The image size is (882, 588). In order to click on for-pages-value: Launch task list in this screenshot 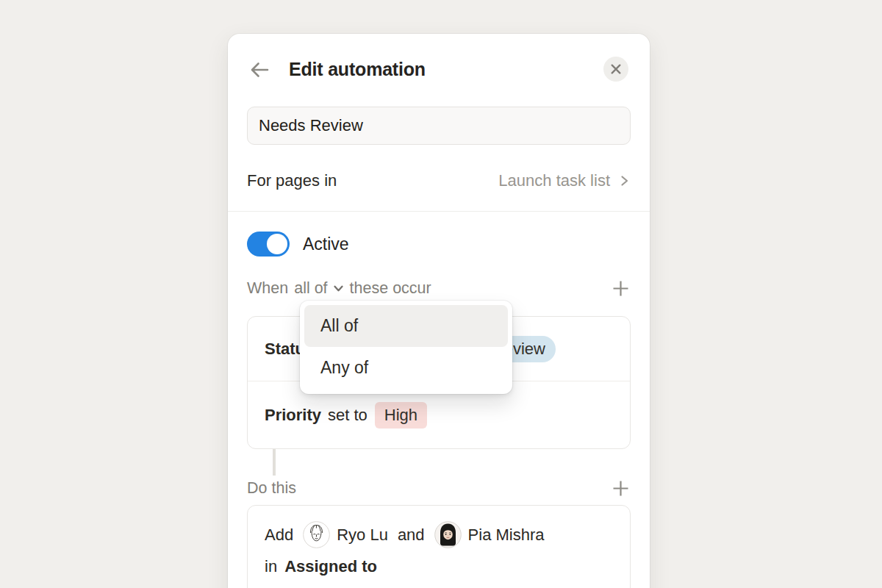, I will do `click(554, 181)`.